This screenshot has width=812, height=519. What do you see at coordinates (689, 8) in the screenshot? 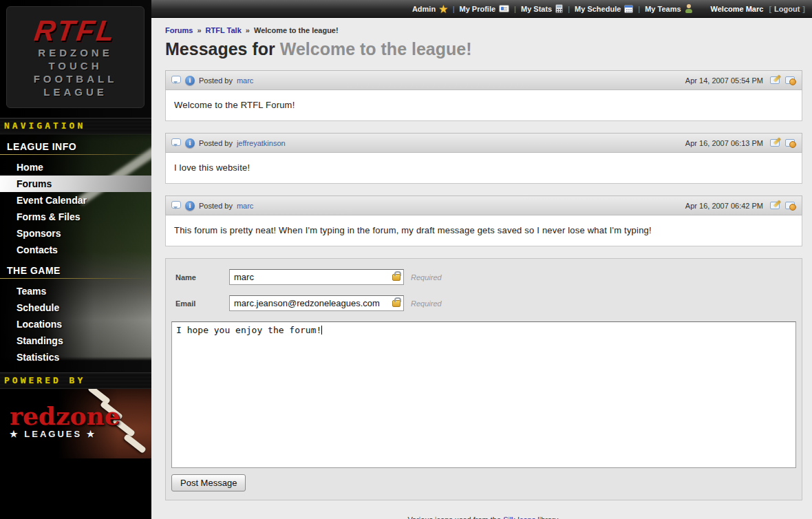
I see `user-icon` at bounding box center [689, 8].